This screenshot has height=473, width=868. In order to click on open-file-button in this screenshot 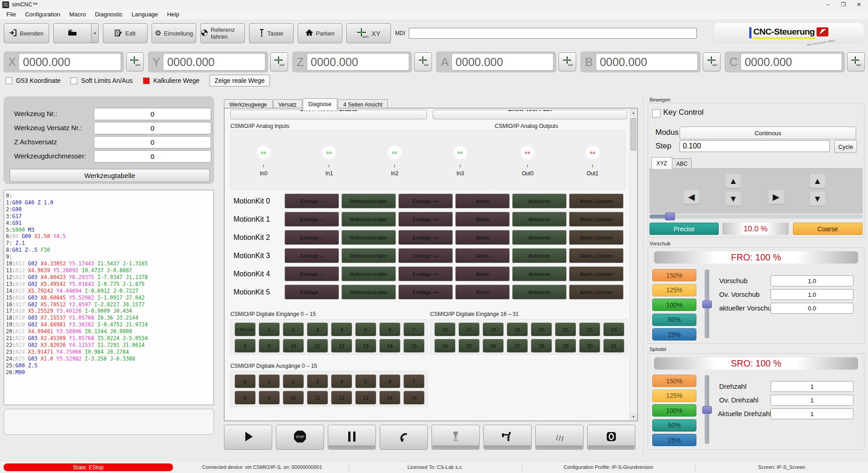, I will do `click(72, 33)`.